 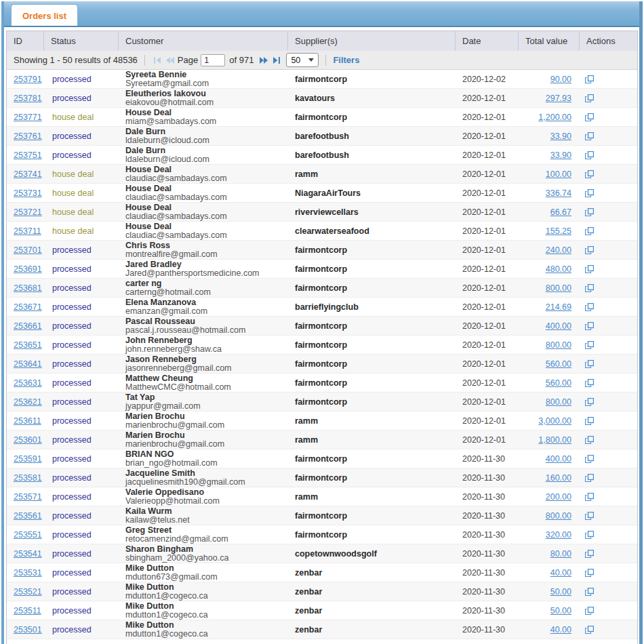 What do you see at coordinates (559, 535) in the screenshot?
I see `order-total-link: 320.00` at bounding box center [559, 535].